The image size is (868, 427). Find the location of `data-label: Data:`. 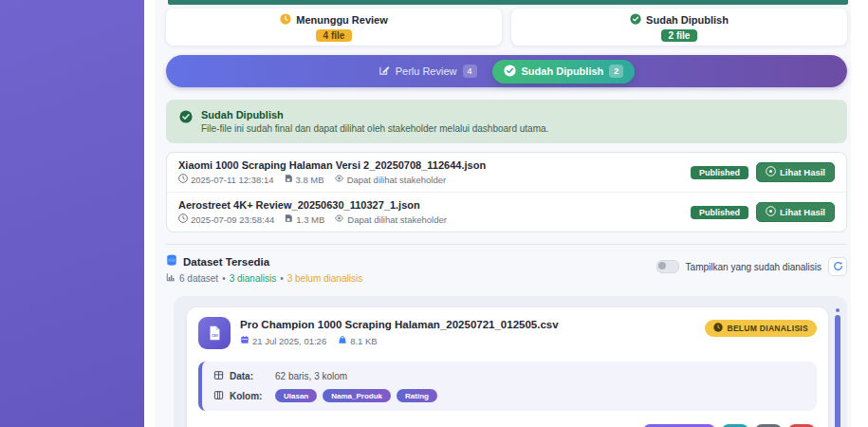

data-label: Data: is located at coordinates (249, 376).